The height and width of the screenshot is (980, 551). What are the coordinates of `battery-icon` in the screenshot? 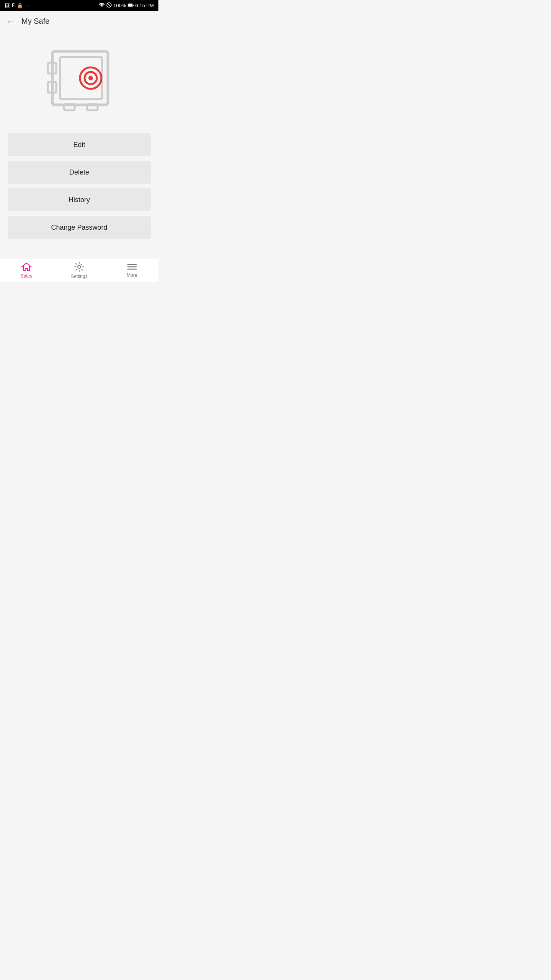 It's located at (131, 5).